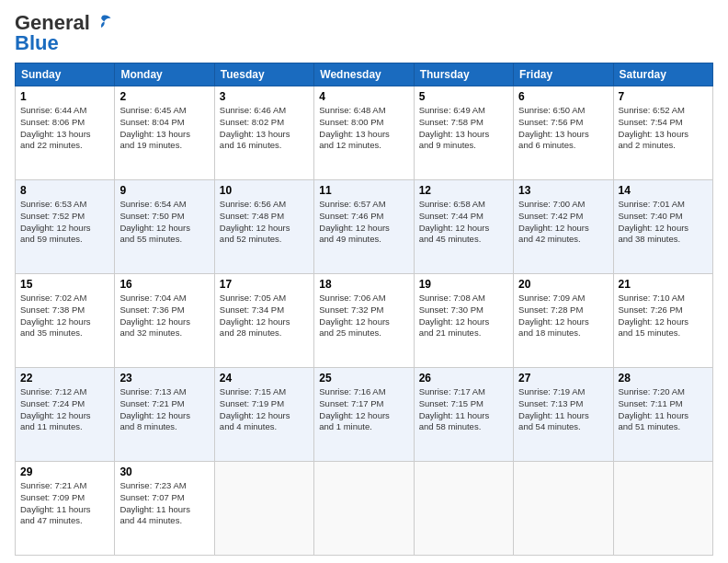  What do you see at coordinates (165, 133) in the screenshot?
I see `calendar-cell-0-1: 2Sunrise: 6:45 AM Sunset: 8:04 PM Daylig…` at bounding box center [165, 133].